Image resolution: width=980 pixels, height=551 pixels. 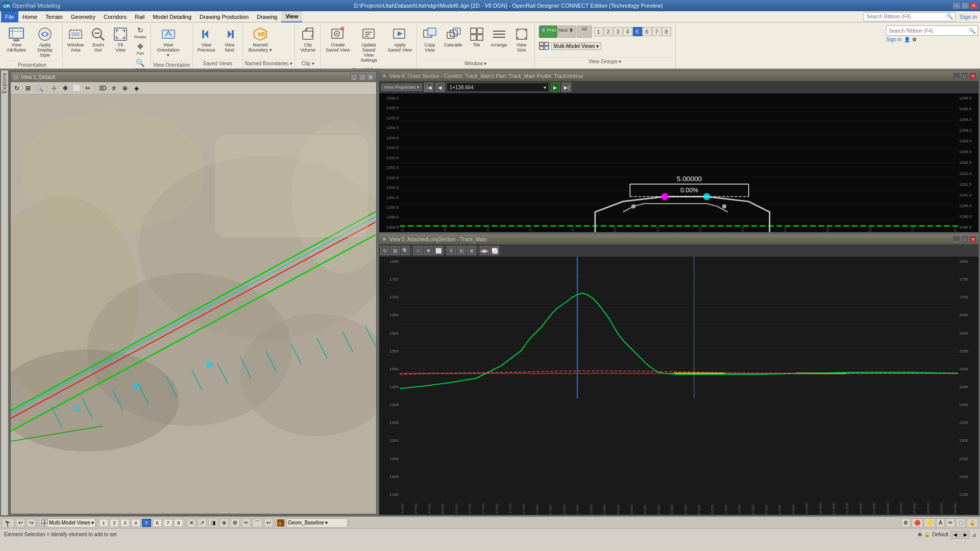 What do you see at coordinates (484, 251) in the screenshot?
I see `lt-nav-btn: ◀▶` at bounding box center [484, 251].